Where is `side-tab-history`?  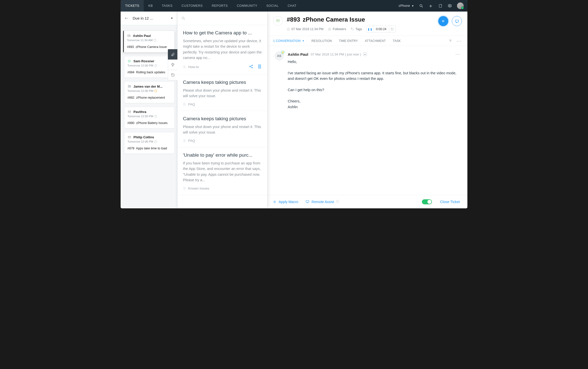
side-tab-history is located at coordinates (173, 75).